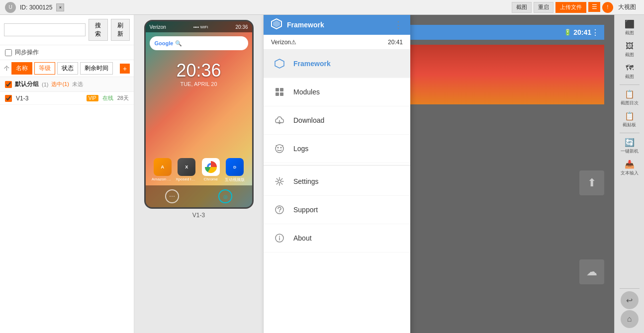 Image resolution: width=644 pixels, height=333 pixels. Describe the element at coordinates (123, 98) in the screenshot. I see `device-days: 28天` at that location.